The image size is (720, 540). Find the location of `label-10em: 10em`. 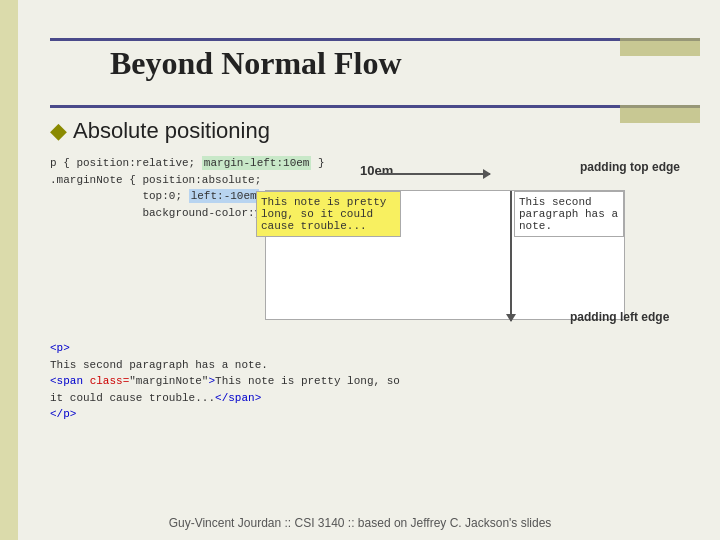

label-10em: 10em is located at coordinates (376, 170).